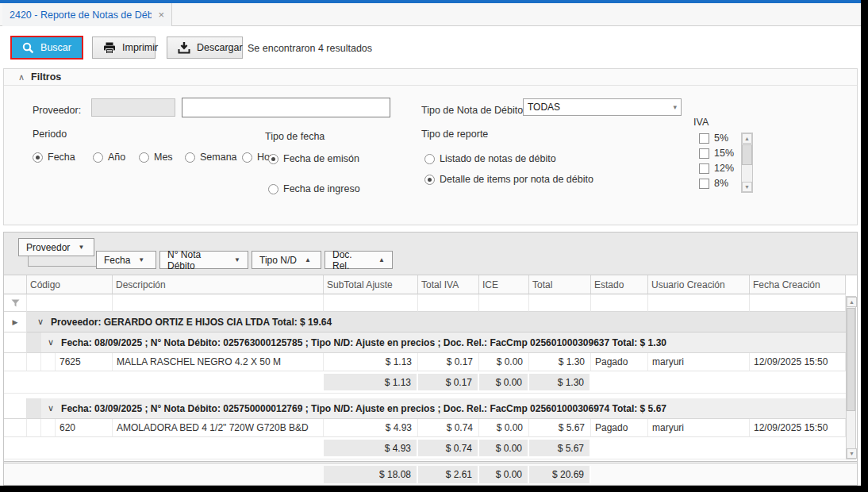 The width and height of the screenshot is (868, 492). What do you see at coordinates (314, 159) in the screenshot?
I see `radio-fecha-emision: Fecha de emisón` at bounding box center [314, 159].